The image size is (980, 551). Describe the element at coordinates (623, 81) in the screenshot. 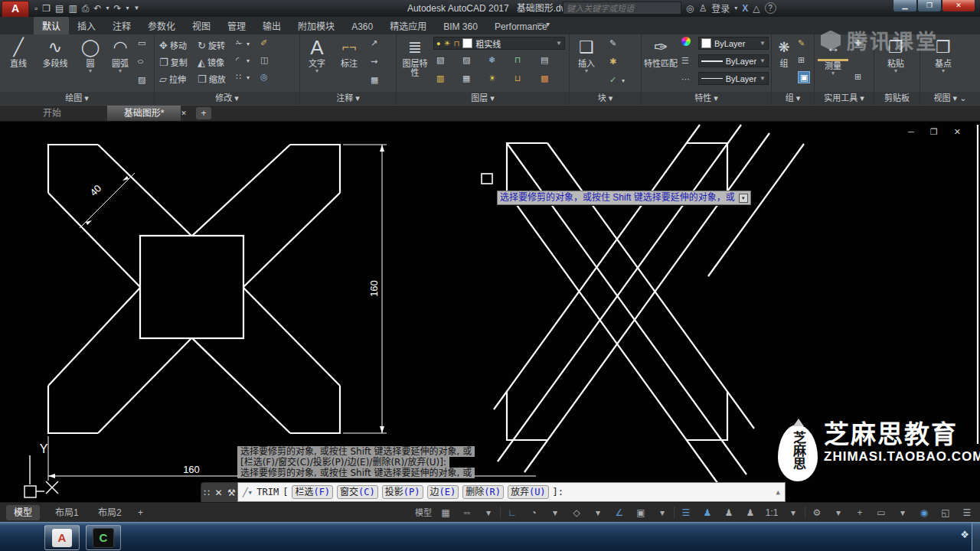

I see `block-dropdown-icon: ▾` at that location.